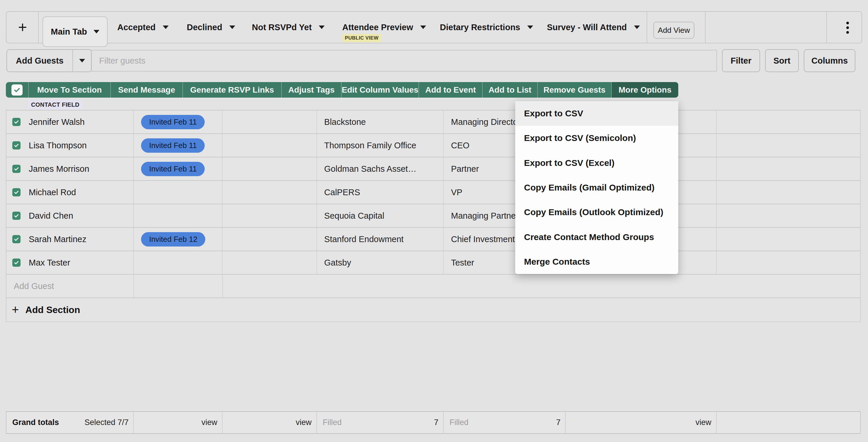  Describe the element at coordinates (178, 239) in the screenshot. I see `status-cell: Invited Feb 12` at that location.